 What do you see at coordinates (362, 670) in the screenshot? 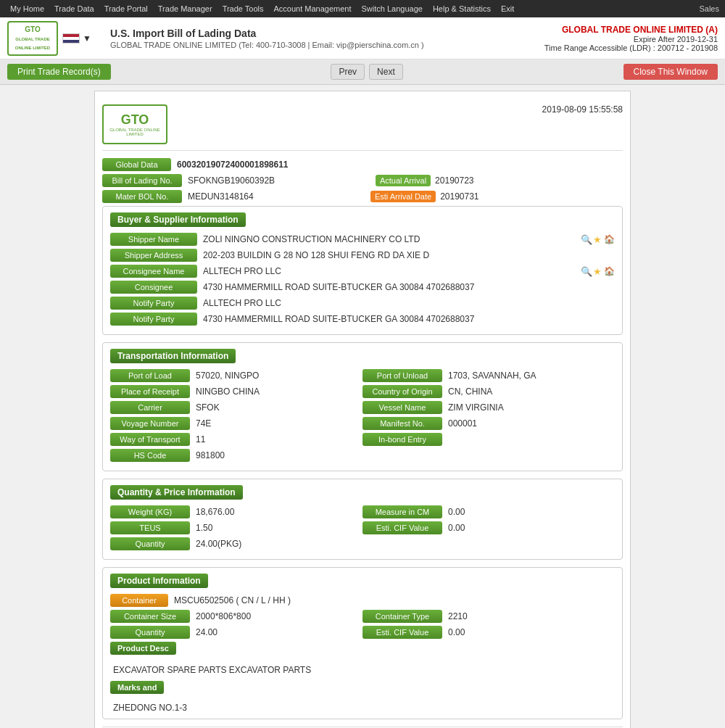
I see `product-desc-value: EXCAVATOR SPARE PARTS EXCAVATOR PARTS` at bounding box center [362, 670].